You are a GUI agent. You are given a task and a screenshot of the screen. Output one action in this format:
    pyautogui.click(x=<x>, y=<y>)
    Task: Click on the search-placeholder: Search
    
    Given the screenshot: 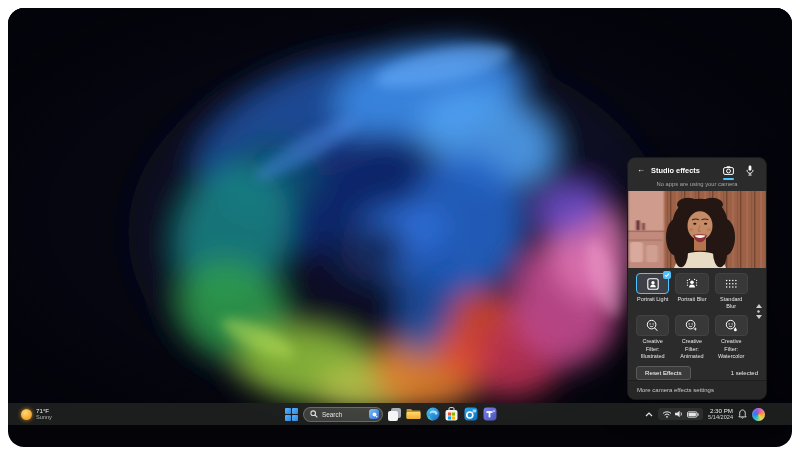 What is the action you would take?
    pyautogui.click(x=344, y=414)
    